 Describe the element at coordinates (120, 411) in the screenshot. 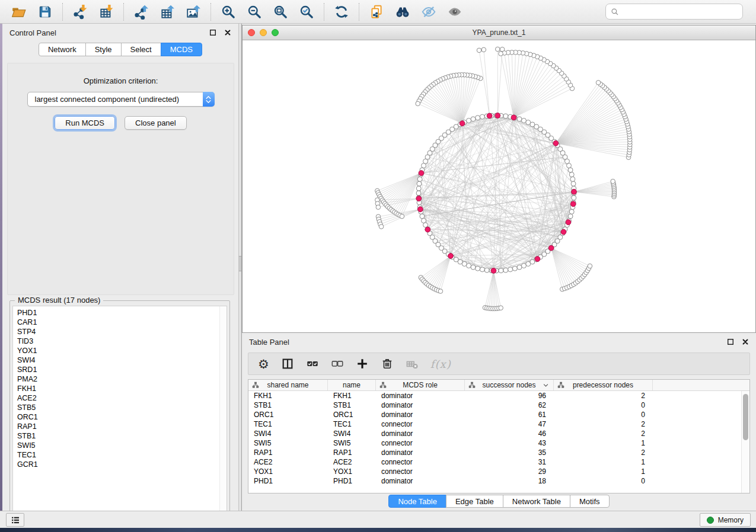

I see `mcds-result-list: PHD1CAR1STP4TID3YOX1SWI4SRD1PMA2FKH1ACE2…` at that location.